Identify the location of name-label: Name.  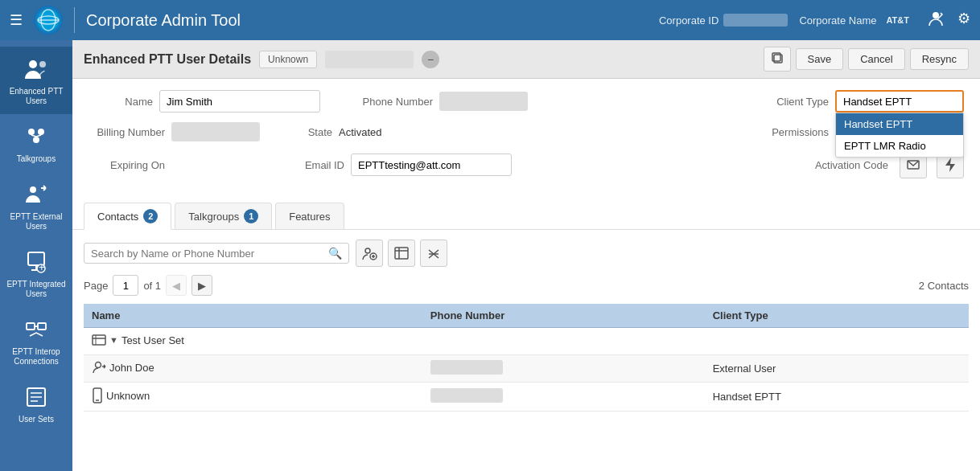
(121, 101).